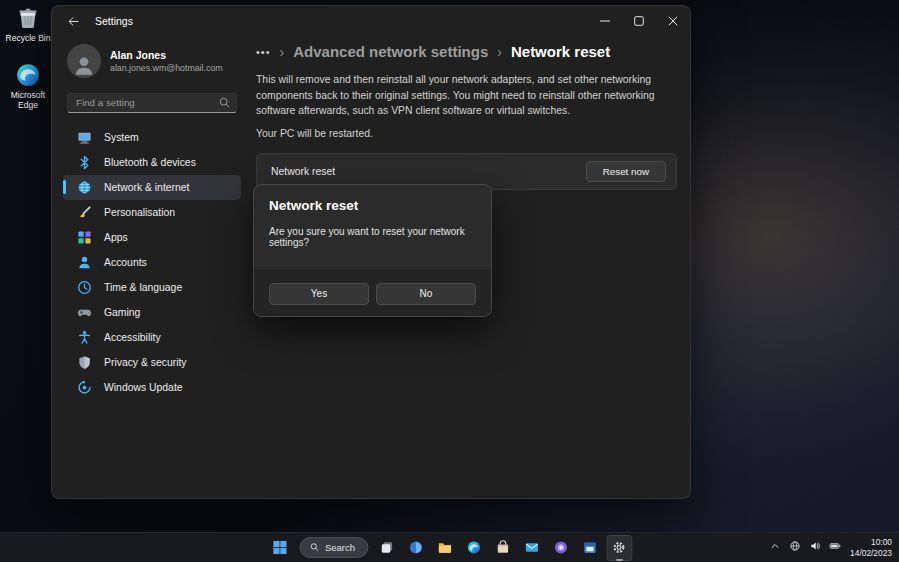 The height and width of the screenshot is (562, 899). I want to click on minimize-button, so click(605, 21).